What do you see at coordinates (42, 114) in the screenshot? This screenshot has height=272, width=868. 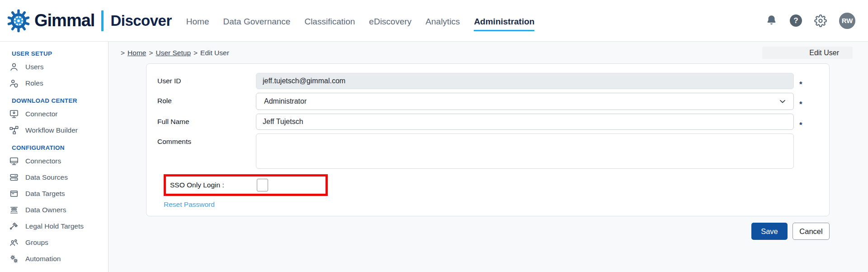 I see `sidebar-item-label: Connector` at bounding box center [42, 114].